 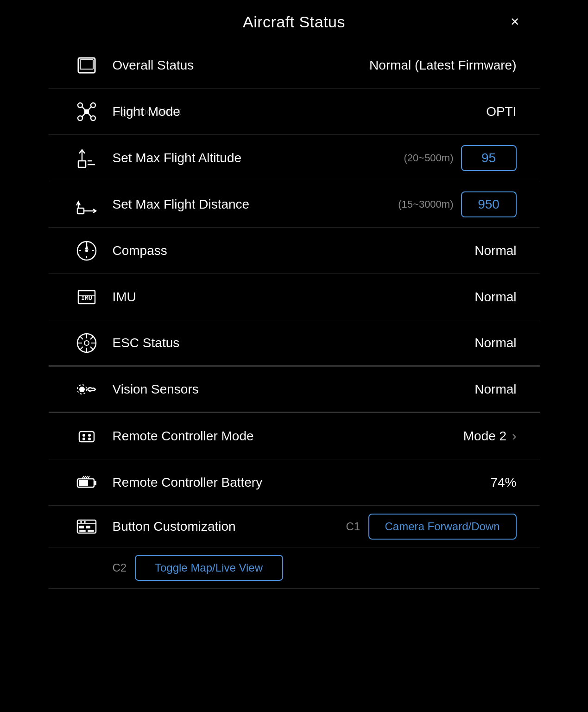 I want to click on max-distance-row: Set Max Flight Distance (15~3000m), so click(x=294, y=204).